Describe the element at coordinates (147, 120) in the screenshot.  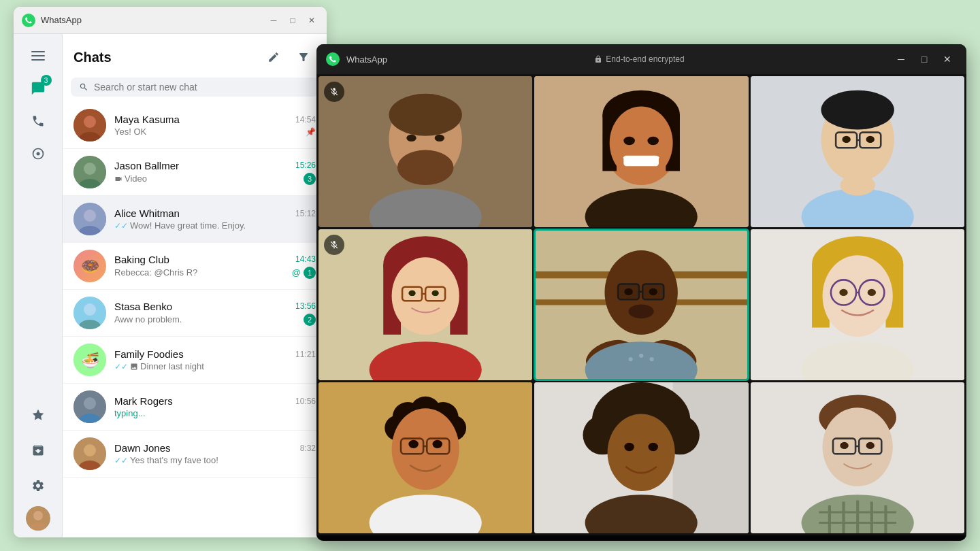
I see `chat-name-maya: Maya Kasuma` at that location.